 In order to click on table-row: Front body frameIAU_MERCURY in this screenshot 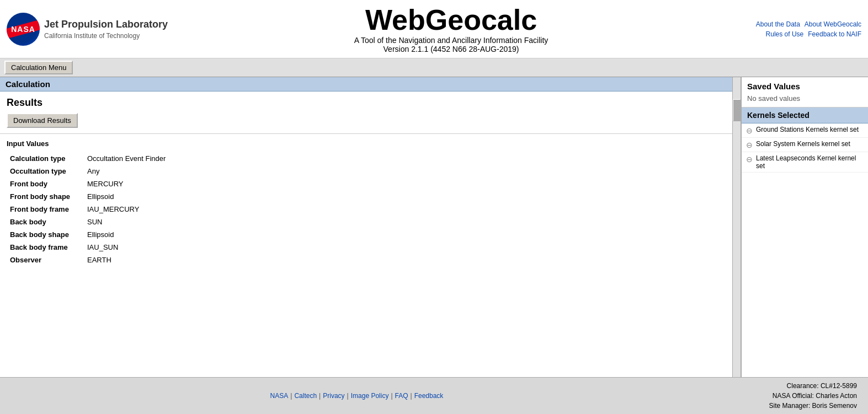, I will do `click(366, 209)`.